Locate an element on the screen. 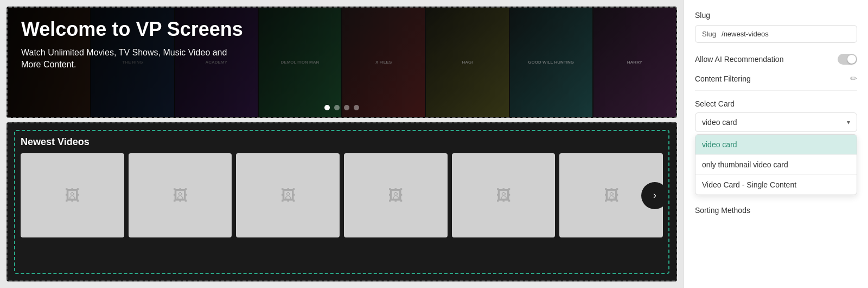  sorting-methods-label: Sorting Methods is located at coordinates (776, 210).